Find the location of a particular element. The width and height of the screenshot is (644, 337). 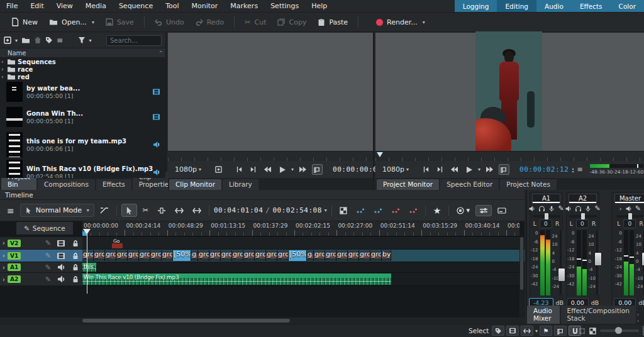

paste-button: Paste is located at coordinates (333, 23).